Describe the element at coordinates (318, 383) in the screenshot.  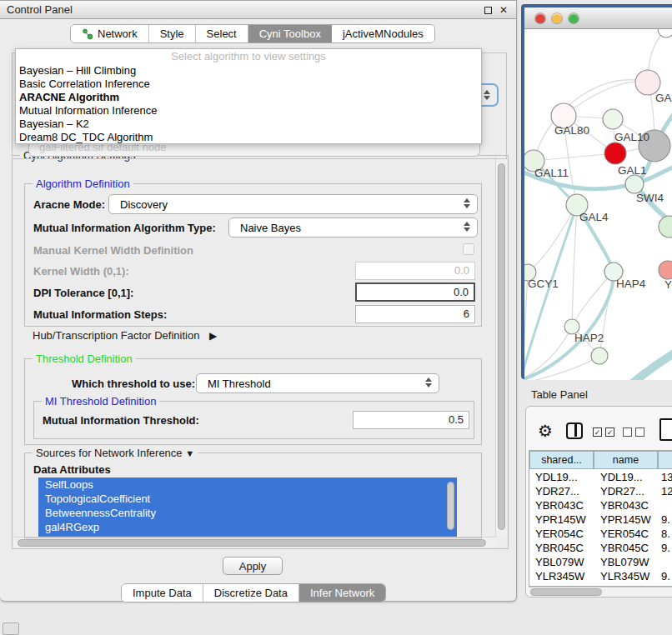
I see `which-threshold-combo: MI Threshold` at that location.